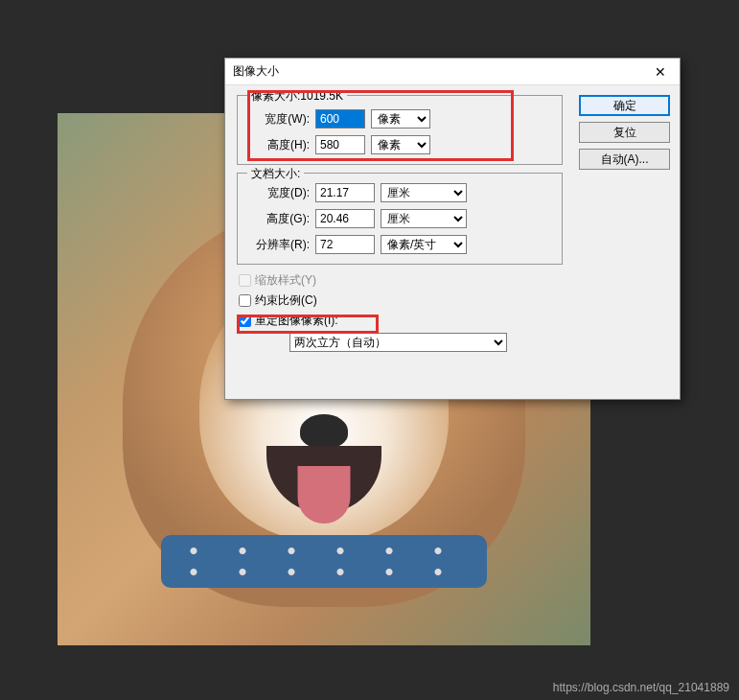 This screenshot has height=700, width=739. I want to click on dialog-title: 图像大小, so click(256, 71).